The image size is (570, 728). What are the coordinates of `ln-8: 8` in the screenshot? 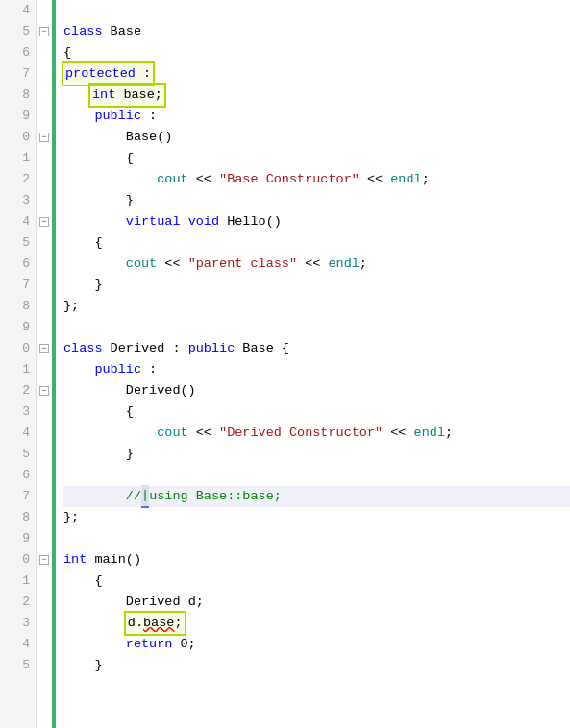 It's located at (17, 95).